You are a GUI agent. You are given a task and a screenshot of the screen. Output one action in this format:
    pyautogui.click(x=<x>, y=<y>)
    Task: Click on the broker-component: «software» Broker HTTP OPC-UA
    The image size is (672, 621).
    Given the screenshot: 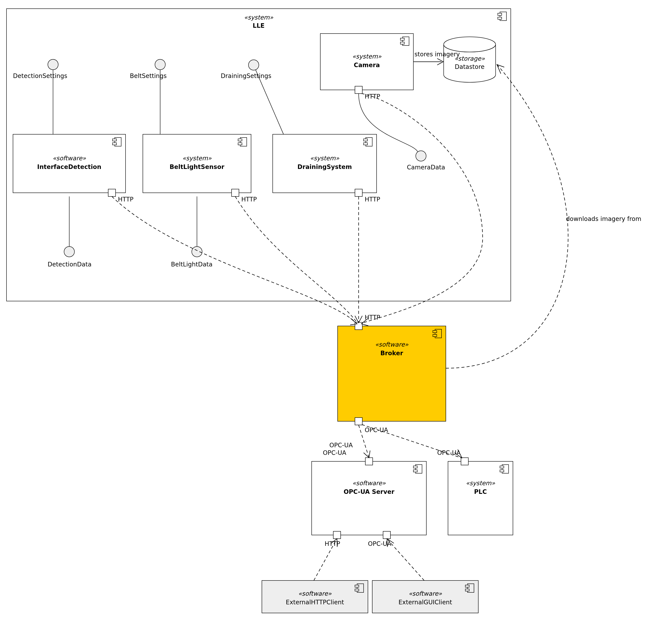 What is the action you would take?
    pyautogui.click(x=392, y=374)
    